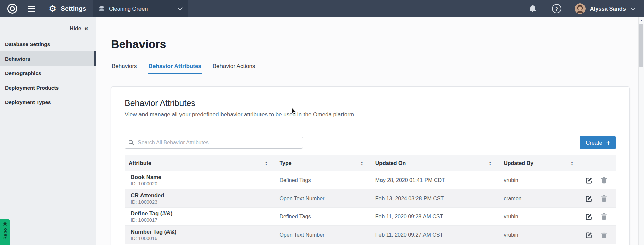  What do you see at coordinates (370, 44) in the screenshot?
I see `page-title: Behaviors` at bounding box center [370, 44].